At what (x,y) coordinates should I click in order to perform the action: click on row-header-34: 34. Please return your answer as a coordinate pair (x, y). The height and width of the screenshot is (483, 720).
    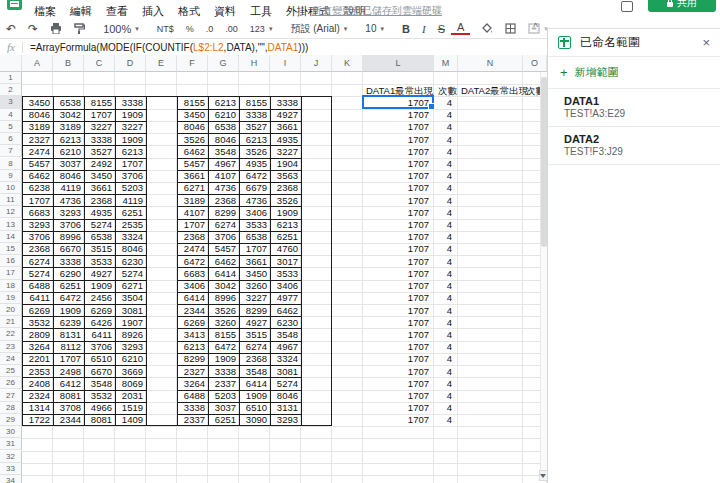
    Looking at the image, I should click on (11, 479).